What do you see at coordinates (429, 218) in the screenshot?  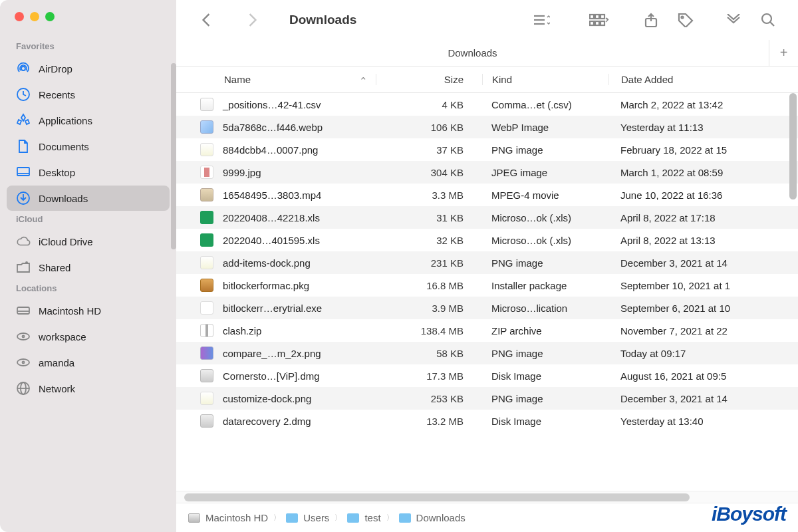 I see `file-size: 31 KB` at bounding box center [429, 218].